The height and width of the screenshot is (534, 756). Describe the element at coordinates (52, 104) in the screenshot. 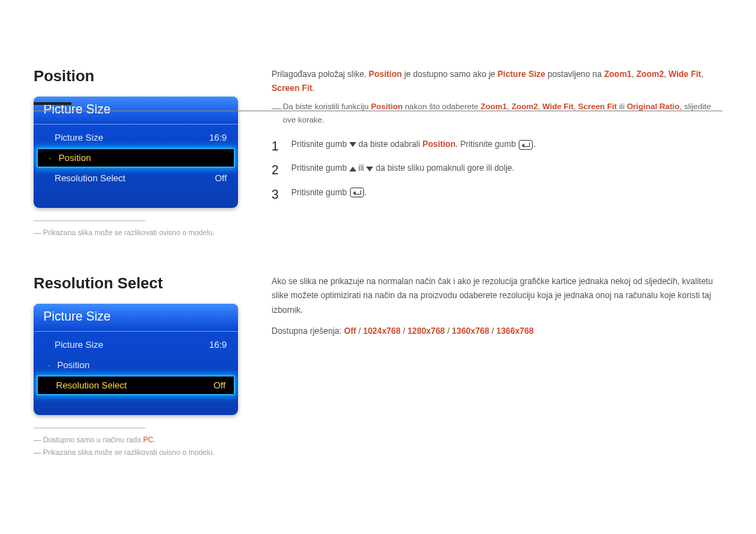

I see `section-marker` at that location.